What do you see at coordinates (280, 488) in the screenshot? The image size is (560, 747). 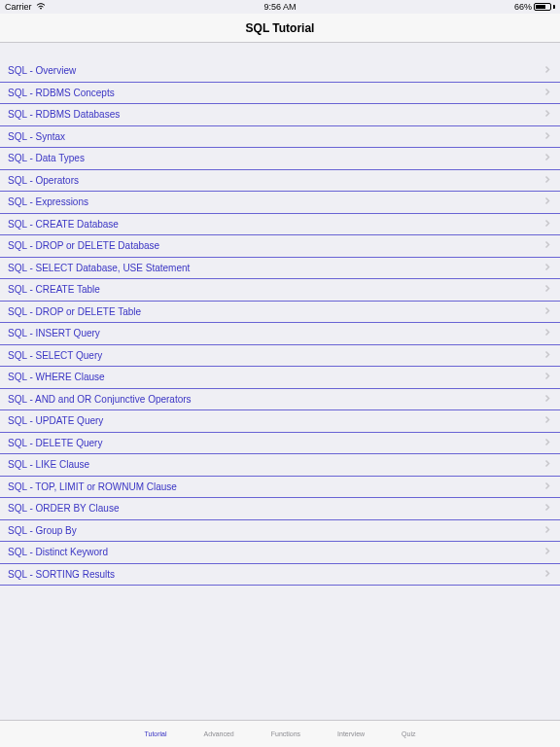 I see `list-item: SQL - TOP, LIMIT or ROWNUM Clause` at bounding box center [280, 488].